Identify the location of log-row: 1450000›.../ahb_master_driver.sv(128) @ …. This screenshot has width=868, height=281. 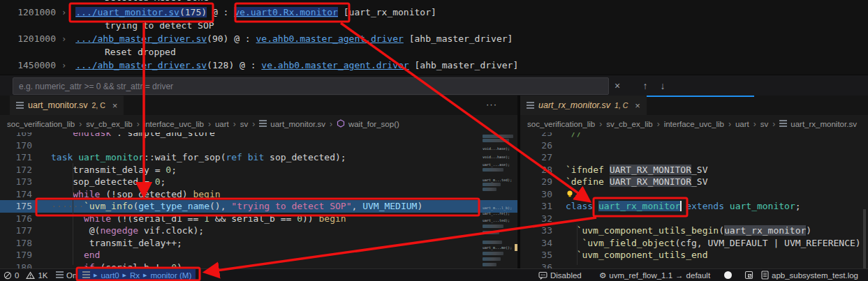
(434, 66).